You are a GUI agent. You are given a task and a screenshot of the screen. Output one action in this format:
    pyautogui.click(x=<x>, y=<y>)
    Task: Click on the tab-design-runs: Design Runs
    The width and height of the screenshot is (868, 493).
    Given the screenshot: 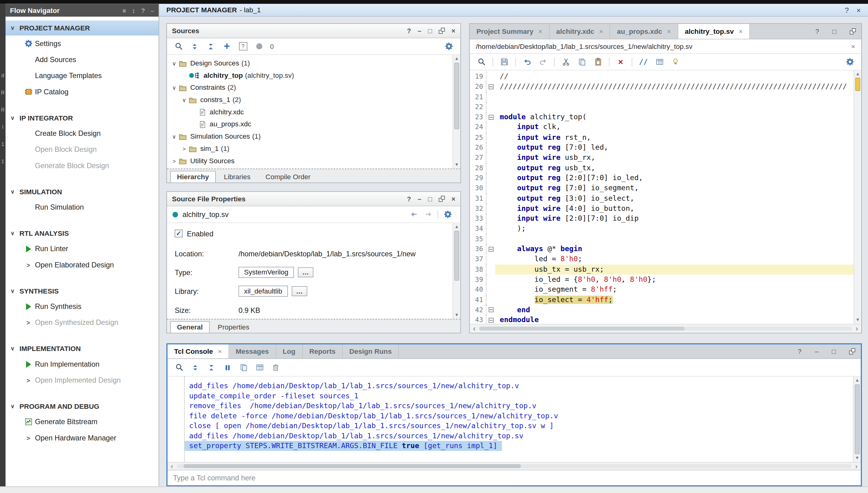 What is the action you would take?
    pyautogui.click(x=371, y=351)
    